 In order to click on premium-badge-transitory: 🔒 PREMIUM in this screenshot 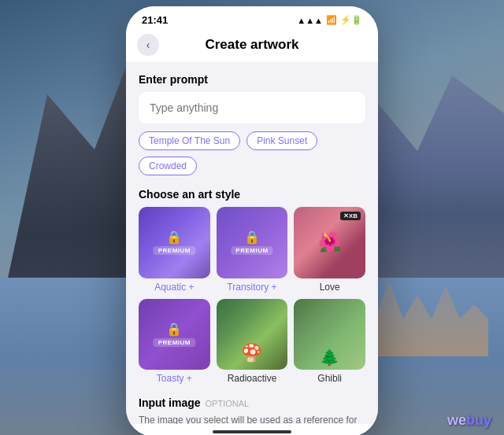, I will do `click(252, 242)`.